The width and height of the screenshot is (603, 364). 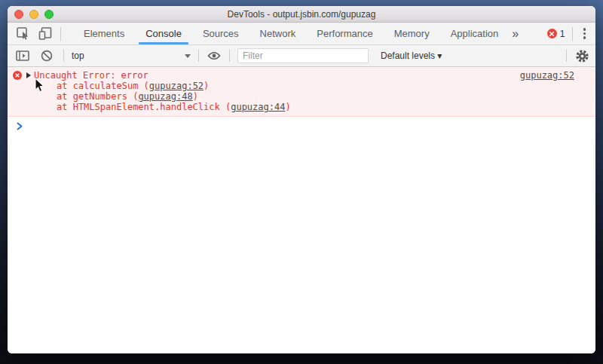 What do you see at coordinates (164, 33) in the screenshot?
I see `tab-console: Console` at bounding box center [164, 33].